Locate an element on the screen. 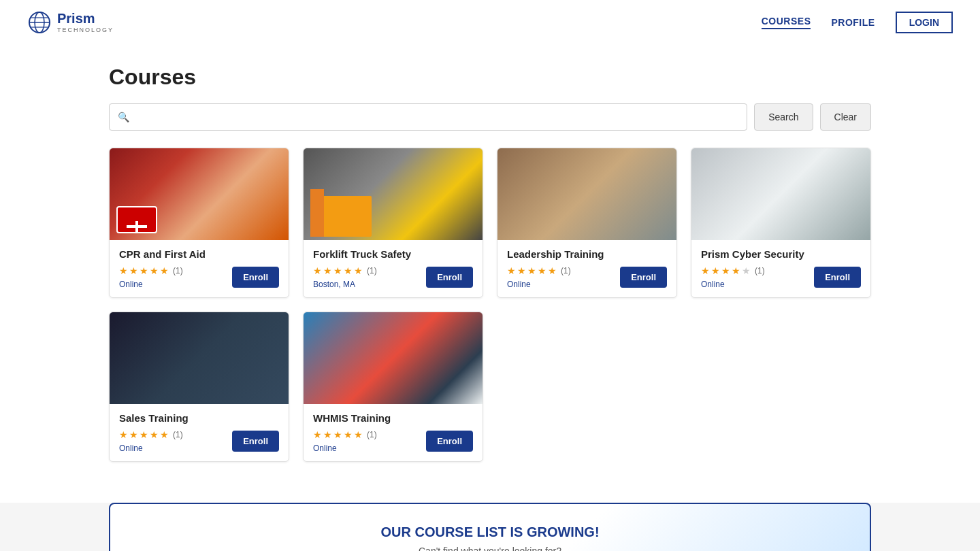 The height and width of the screenshot is (551, 980). globe-icon is located at coordinates (39, 22).